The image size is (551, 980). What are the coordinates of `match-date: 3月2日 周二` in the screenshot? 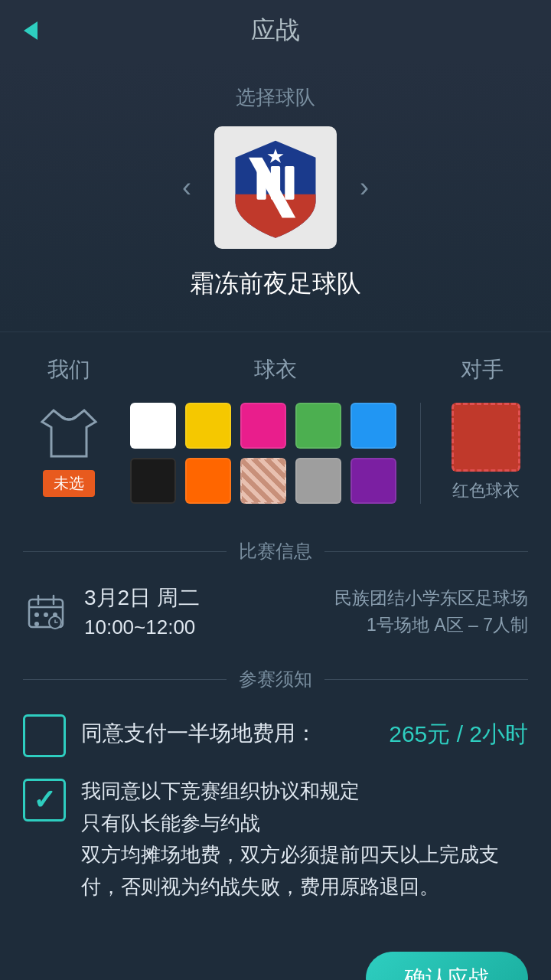 It's located at (142, 598).